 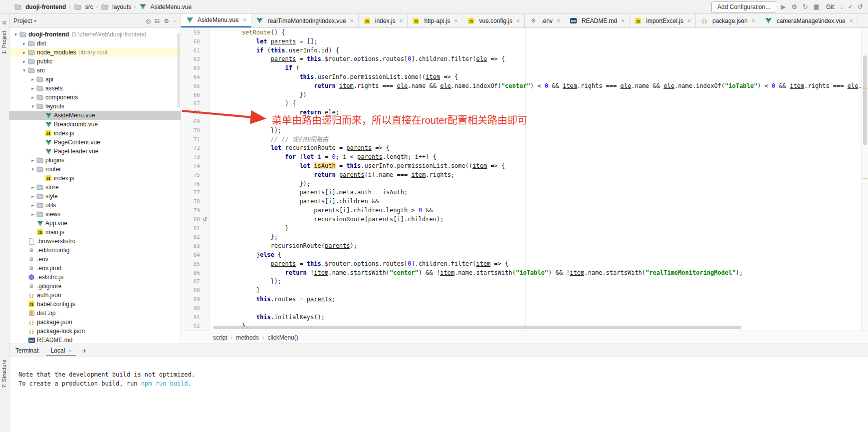 I want to click on code-line: 66 }), so click(x=521, y=95).